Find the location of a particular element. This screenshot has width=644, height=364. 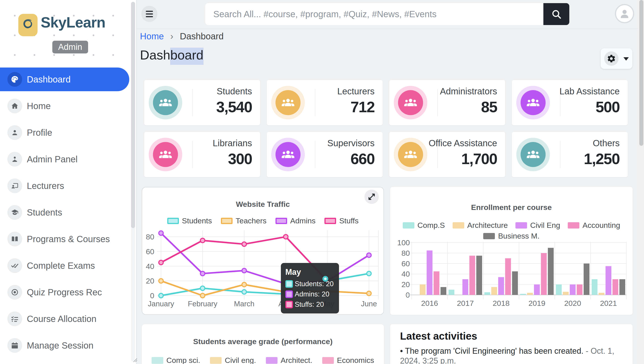

stat-label: Students is located at coordinates (234, 91).